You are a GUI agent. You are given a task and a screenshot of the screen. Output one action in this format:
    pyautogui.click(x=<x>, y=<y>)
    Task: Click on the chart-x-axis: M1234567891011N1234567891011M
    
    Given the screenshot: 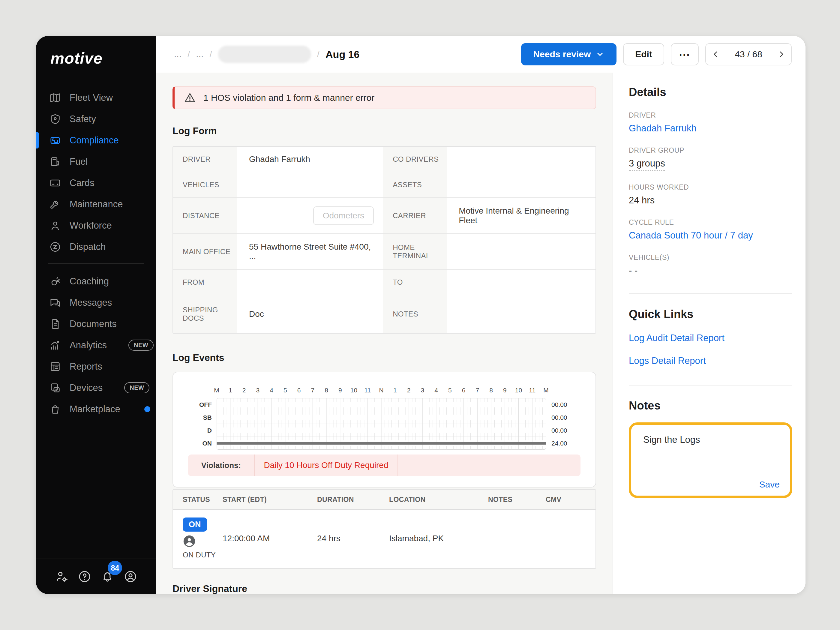 What is the action you would take?
    pyautogui.click(x=381, y=391)
    